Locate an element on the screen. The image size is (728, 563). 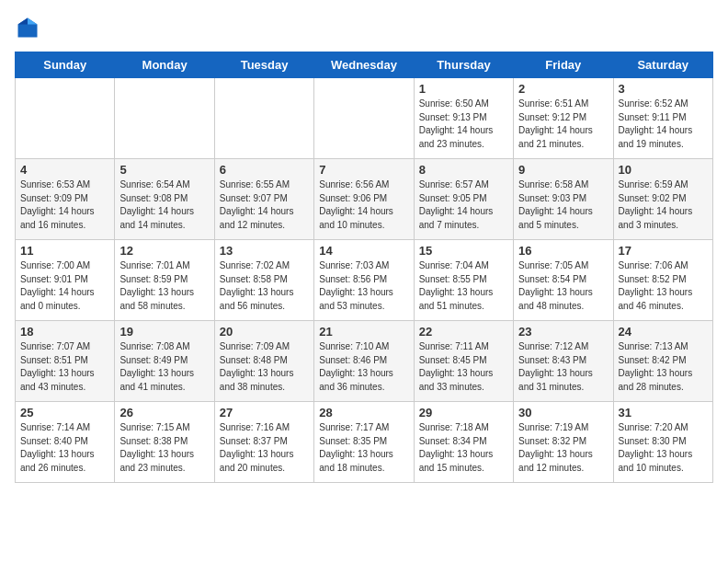
day-info: Sunrise: 6:50 AM Sunset: 9:13 PM Dayligh… is located at coordinates (463, 124).